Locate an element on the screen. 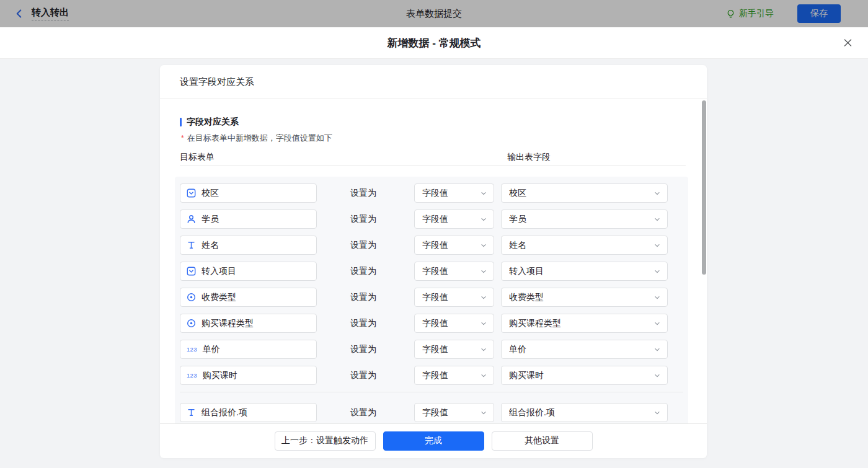 Image resolution: width=868 pixels, height=468 pixels. done-button: 完成 is located at coordinates (434, 441).